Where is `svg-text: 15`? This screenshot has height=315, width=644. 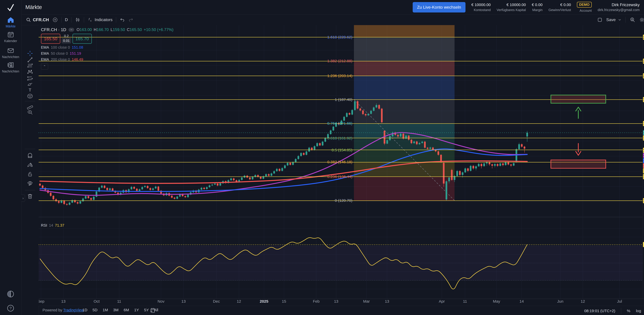
svg-text: 15 is located at coordinates (284, 301).